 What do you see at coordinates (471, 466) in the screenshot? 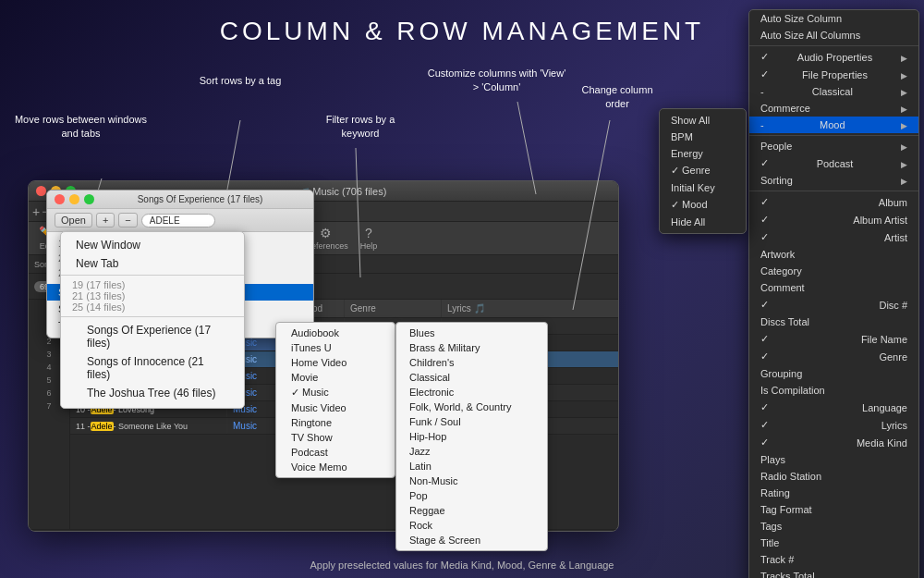
I see `gd-latin: Latin` at bounding box center [471, 466].